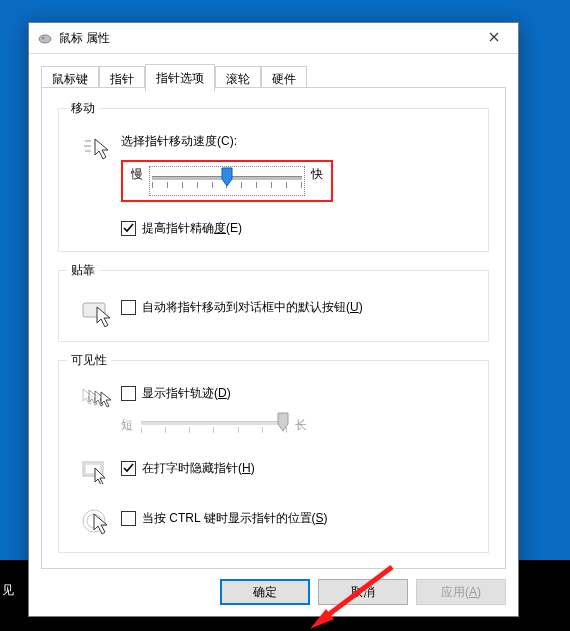 The image size is (570, 631). Describe the element at coordinates (214, 425) in the screenshot. I see `trails-length-slider` at that location.